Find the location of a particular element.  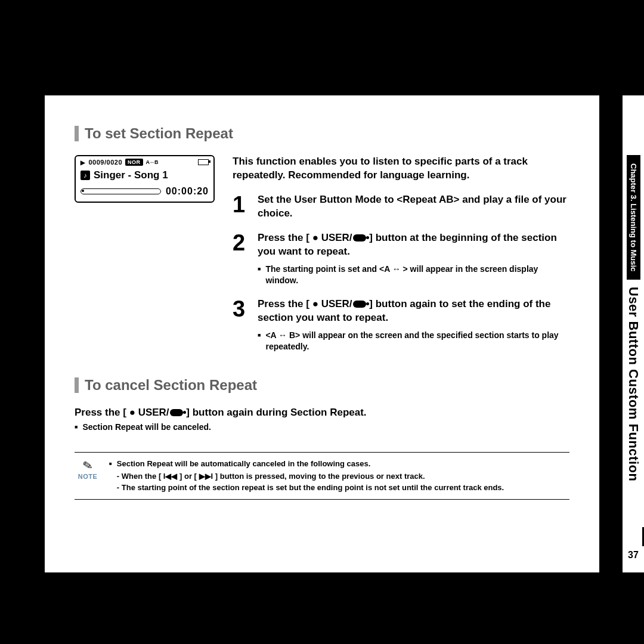

feature-label: User Button Custom Function is located at coordinates (633, 384).